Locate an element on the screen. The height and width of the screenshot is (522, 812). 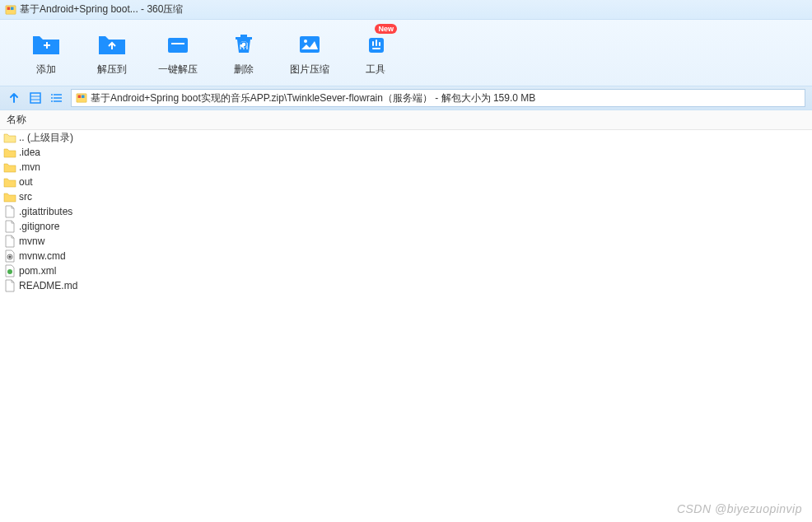
archive-icon is located at coordinates (82, 98).